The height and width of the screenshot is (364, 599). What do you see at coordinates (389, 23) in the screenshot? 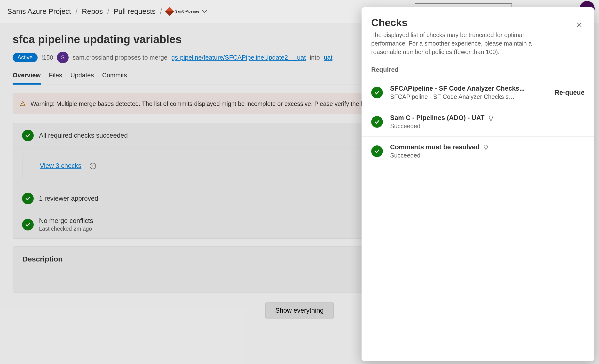
I see `panel-title: Checks` at bounding box center [389, 23].